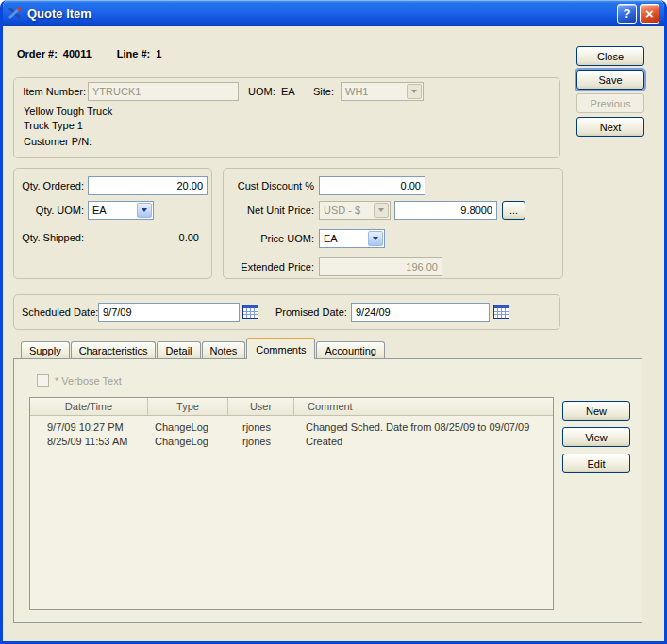 The width and height of the screenshot is (667, 644). I want to click on line-number-label: Line #:, so click(134, 54).